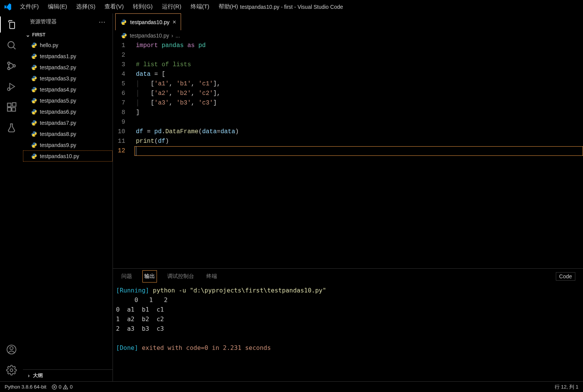  Describe the element at coordinates (11, 350) in the screenshot. I see `account-icon` at that location.